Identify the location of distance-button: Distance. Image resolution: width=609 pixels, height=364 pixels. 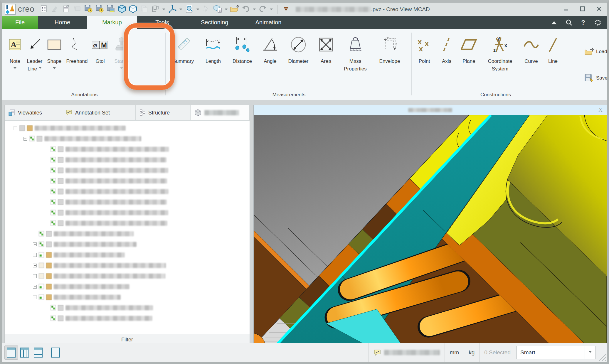
(242, 49).